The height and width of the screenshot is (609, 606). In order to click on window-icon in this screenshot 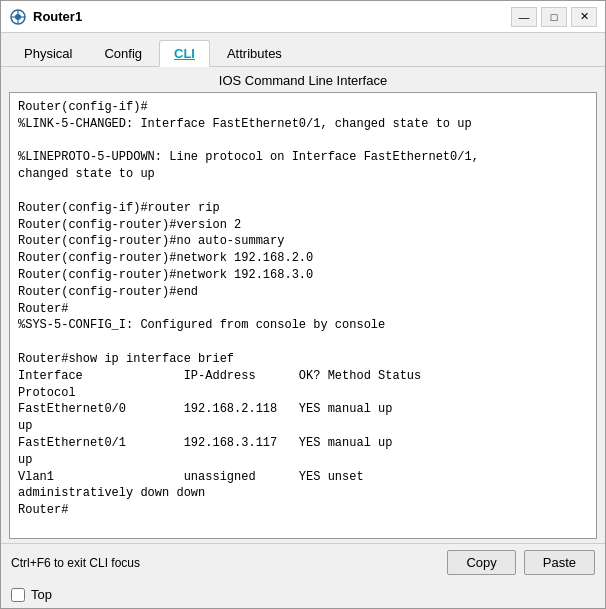, I will do `click(18, 17)`.